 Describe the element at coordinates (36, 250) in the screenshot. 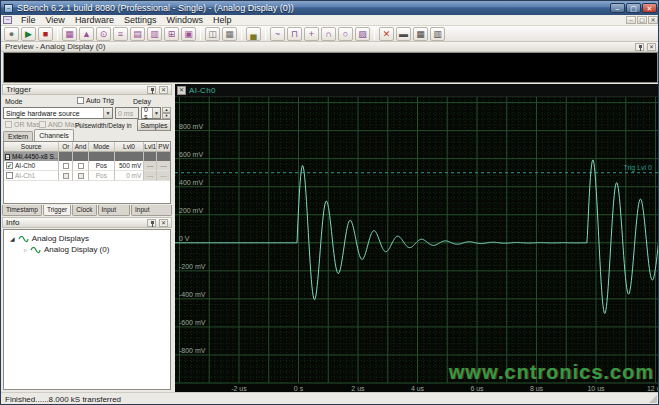

I see `sine-wave-icon` at that location.